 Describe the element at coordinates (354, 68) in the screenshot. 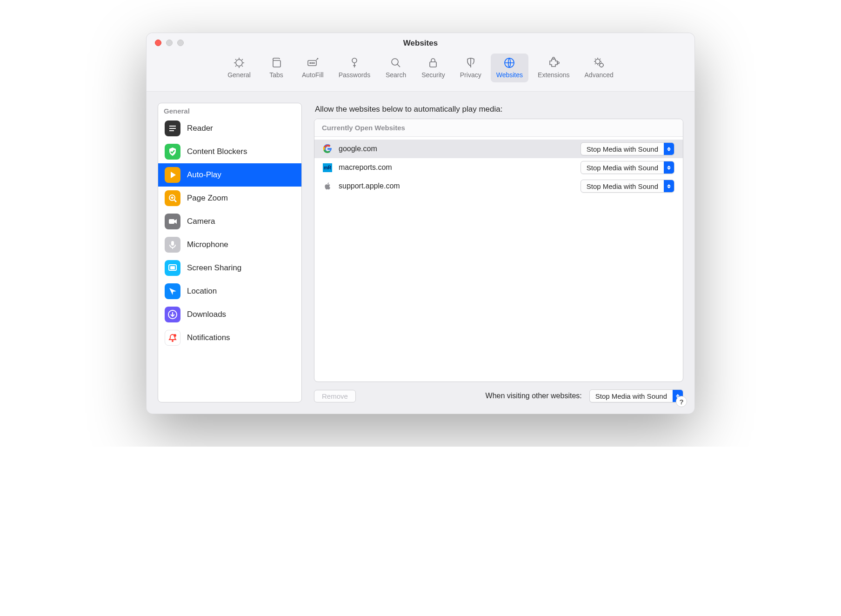

I see `toolbar-tab-passwords: Passwords` at that location.